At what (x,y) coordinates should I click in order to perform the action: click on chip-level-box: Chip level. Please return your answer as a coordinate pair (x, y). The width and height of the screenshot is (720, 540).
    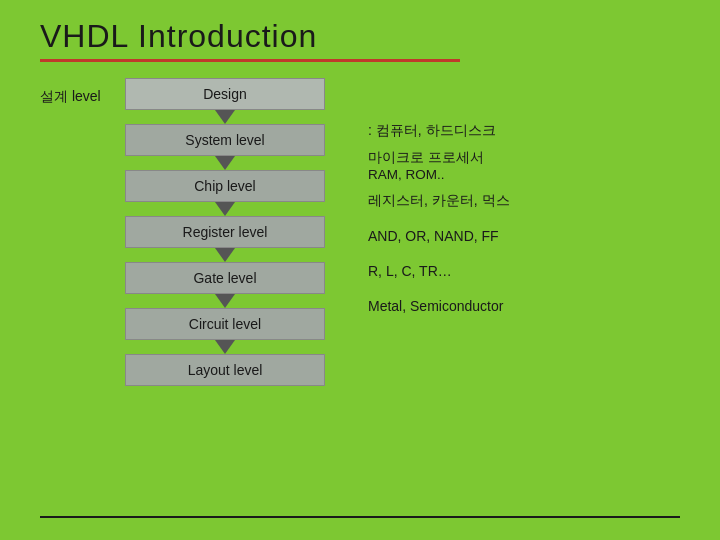
    Looking at the image, I should click on (225, 186).